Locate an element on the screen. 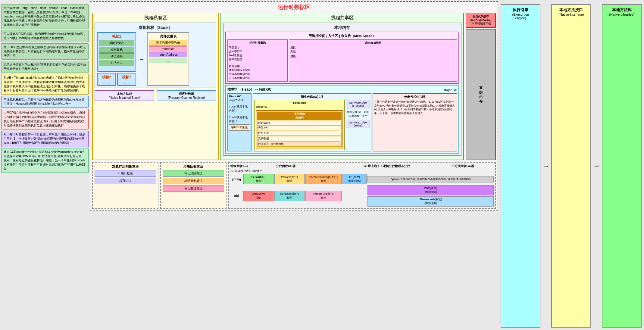 This screenshot has width=644, height=330. library-box: 本地方法库 (Native Libraries) is located at coordinates (622, 166).